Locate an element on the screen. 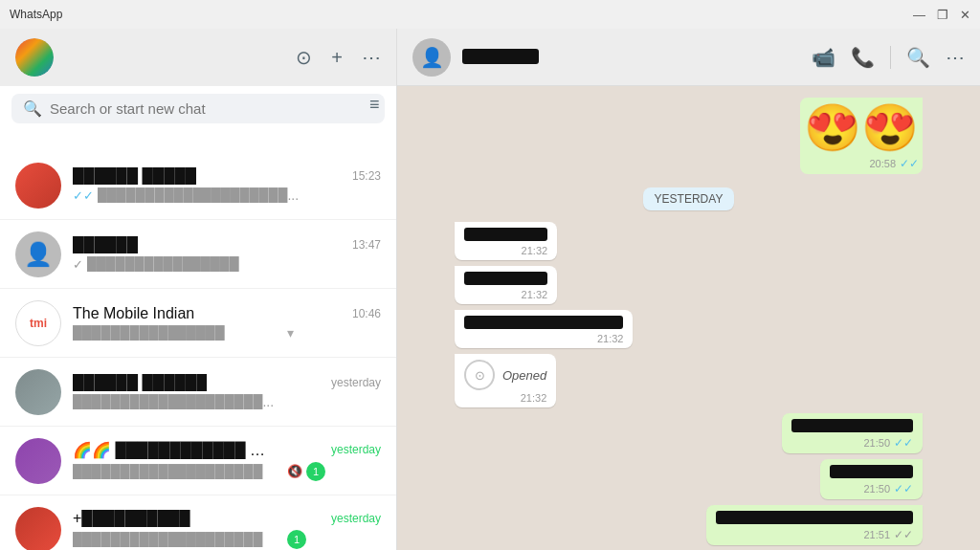 This screenshot has width=980, height=550. chat-name: The Mobile Indian is located at coordinates (134, 314).